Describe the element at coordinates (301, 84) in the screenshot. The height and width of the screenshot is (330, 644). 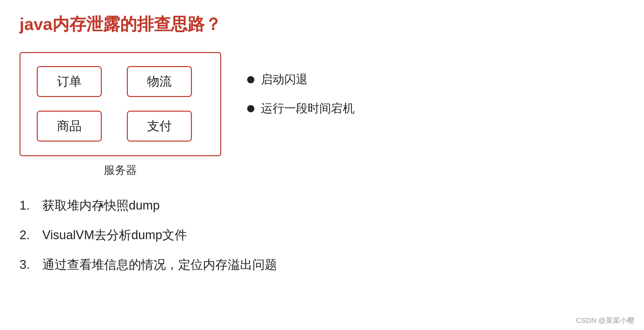
I see `bullets-section: 启动闪退 运行一段时间宕机` at that location.